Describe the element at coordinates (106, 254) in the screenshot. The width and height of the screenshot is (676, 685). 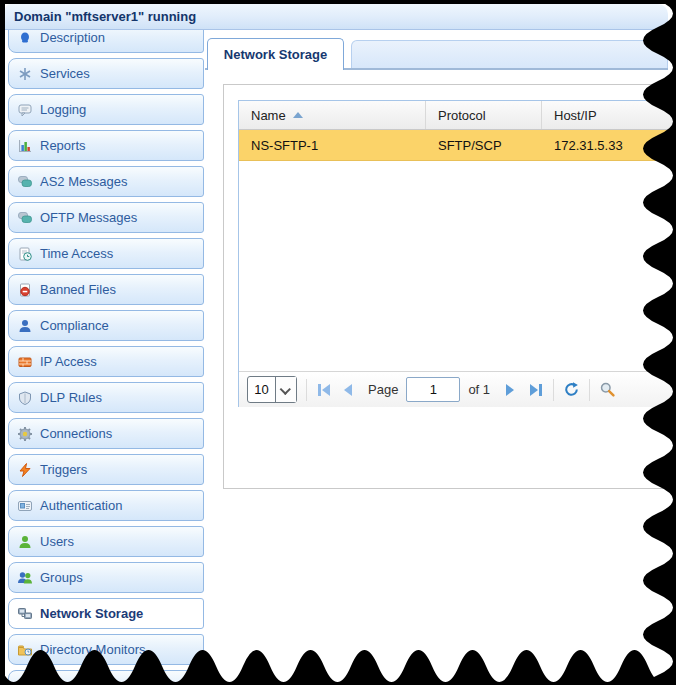
I see `sidebar-item-time-access: Time Access` at that location.